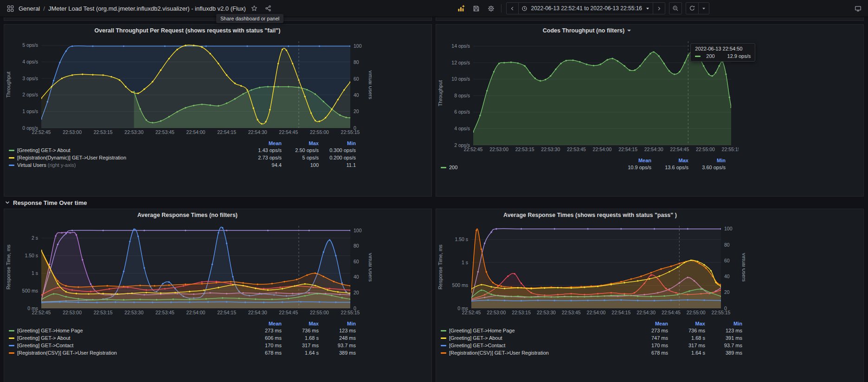 This screenshot has height=382, width=868. What do you see at coordinates (182, 150) in the screenshot?
I see `legend-row: [Greeting] GET-> About1.43 ops/s2.50 ops…` at bounding box center [182, 150].